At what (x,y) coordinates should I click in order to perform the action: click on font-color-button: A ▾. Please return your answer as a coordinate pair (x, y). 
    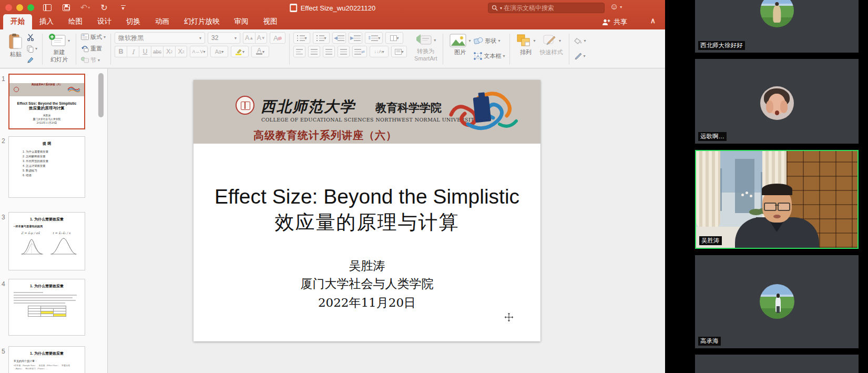
    Looking at the image, I should click on (260, 52).